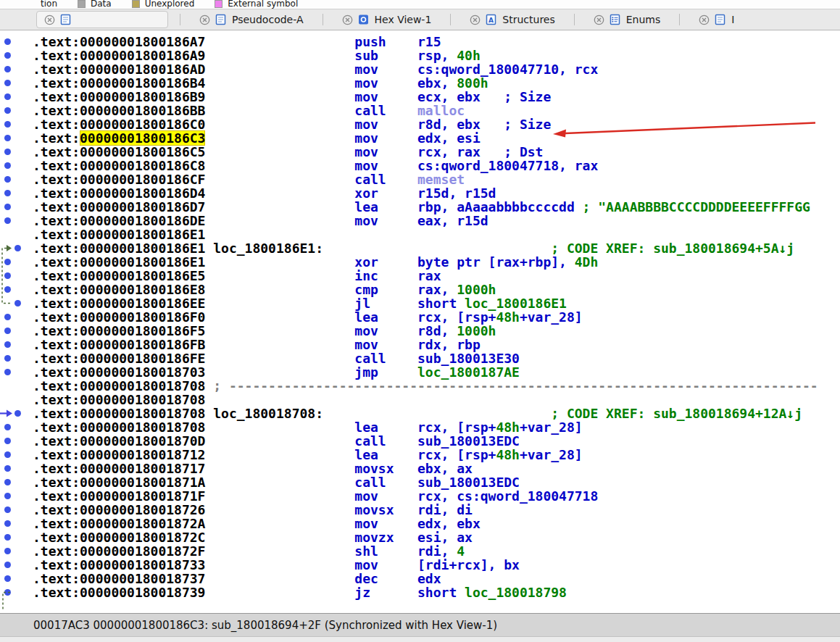  I want to click on listing-line: .text:0000000180018739 jz short loc_1800…, so click(420, 593).